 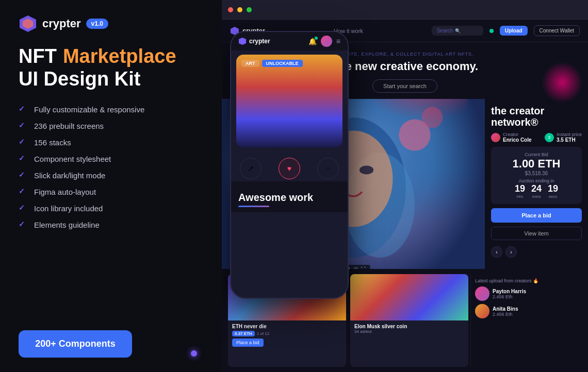 I want to click on bid-card: Current Bid 1.00 ETH $3,518.36 Auction e…, so click(x=536, y=175).